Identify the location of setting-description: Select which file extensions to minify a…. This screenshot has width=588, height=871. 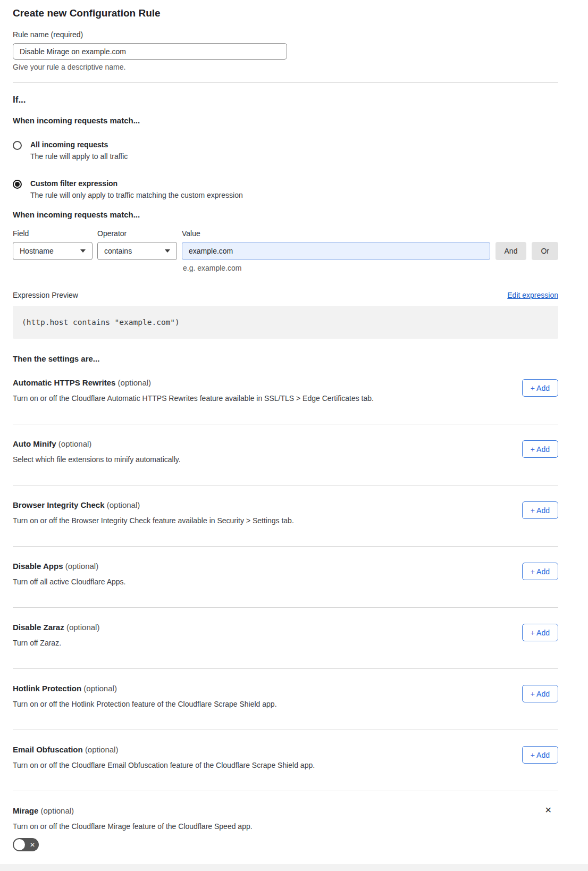
(97, 459).